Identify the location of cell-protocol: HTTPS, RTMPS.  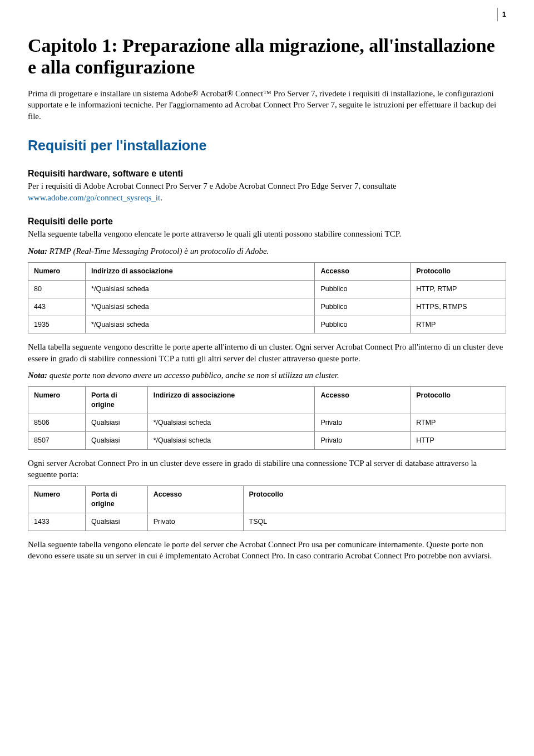
(458, 307).